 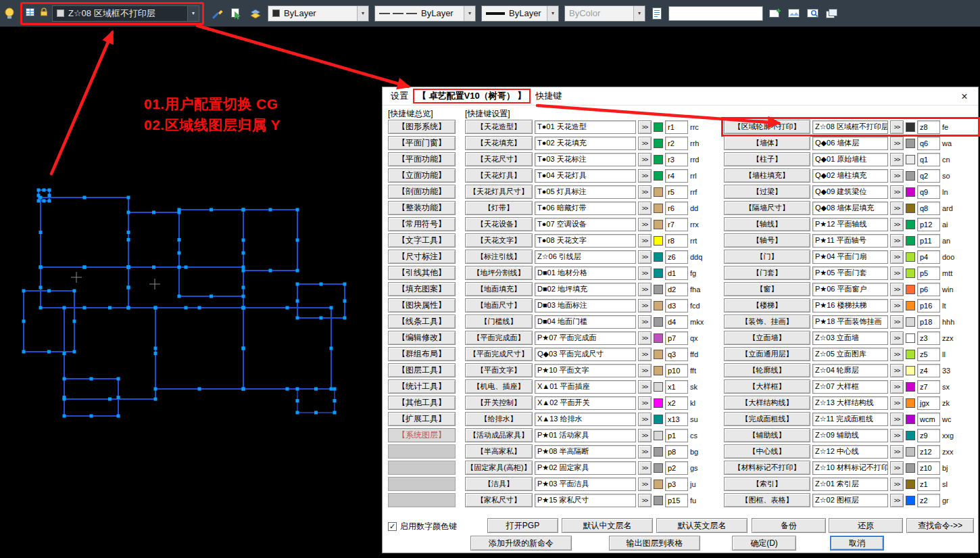 I want to click on shortcut-category-button: 【完成面粗线】, so click(x=767, y=419).